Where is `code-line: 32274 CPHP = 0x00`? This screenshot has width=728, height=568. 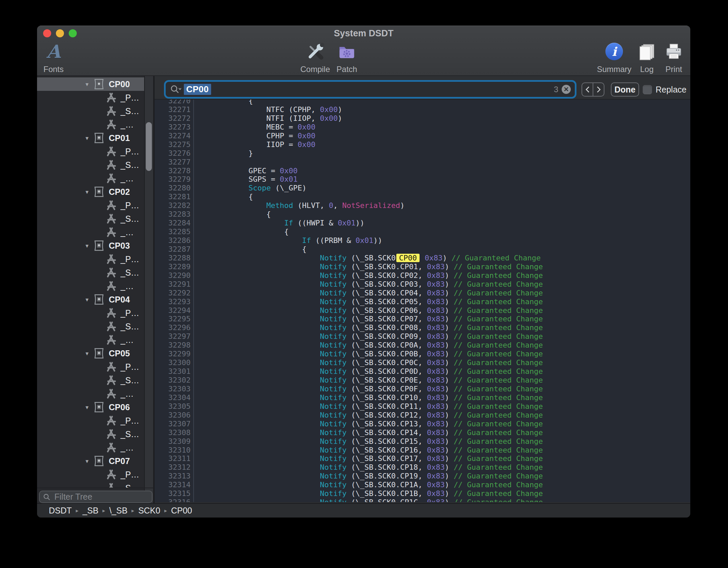
code-line: 32274 CPHP = 0x00 is located at coordinates (422, 136).